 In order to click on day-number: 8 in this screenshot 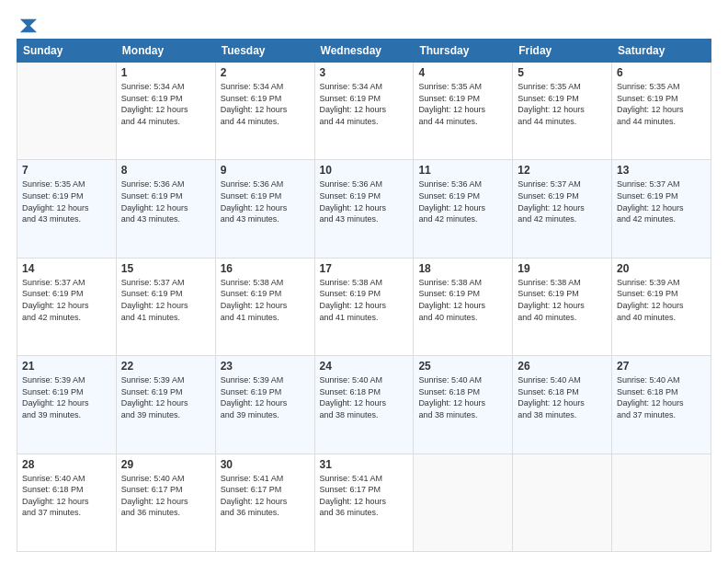, I will do `click(165, 170)`.